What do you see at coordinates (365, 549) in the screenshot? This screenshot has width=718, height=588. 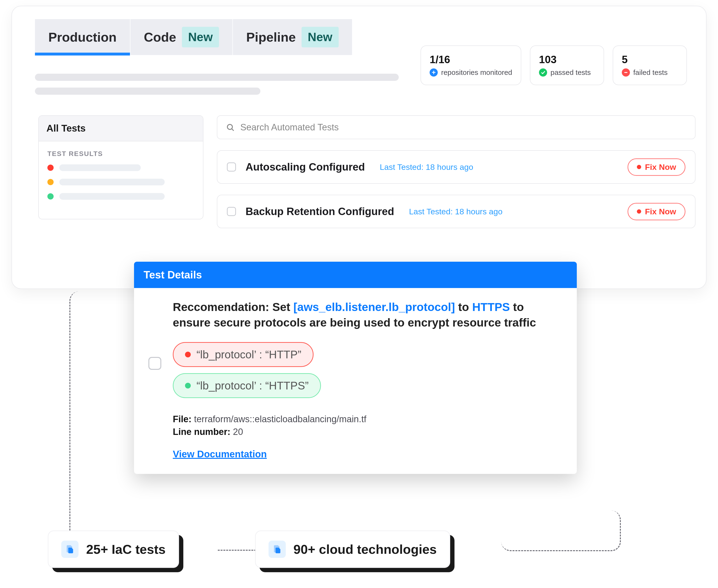 I see `badge-cloud-label: 90+ cloud technologies` at bounding box center [365, 549].